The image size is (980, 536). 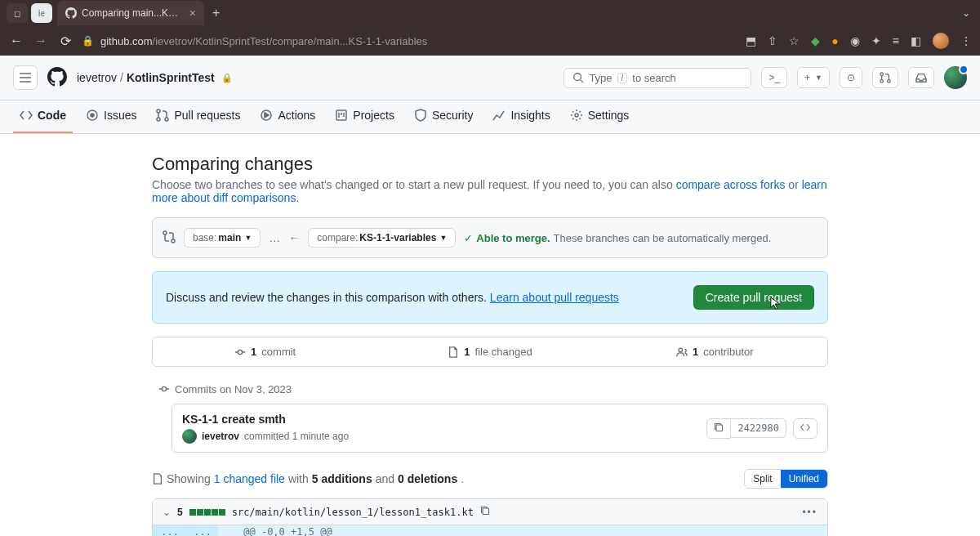 What do you see at coordinates (193, 13) in the screenshot?
I see `close-tab-icon: ×` at bounding box center [193, 13].